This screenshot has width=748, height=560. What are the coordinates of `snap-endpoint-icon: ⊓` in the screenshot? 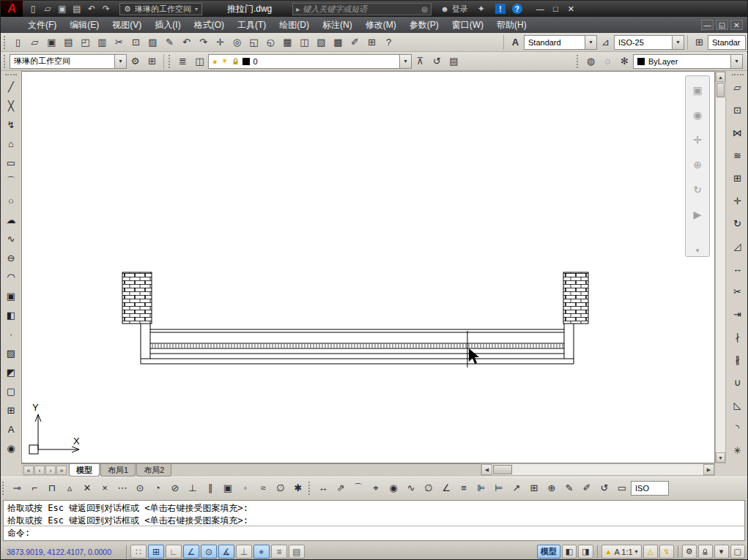 It's located at (52, 488).